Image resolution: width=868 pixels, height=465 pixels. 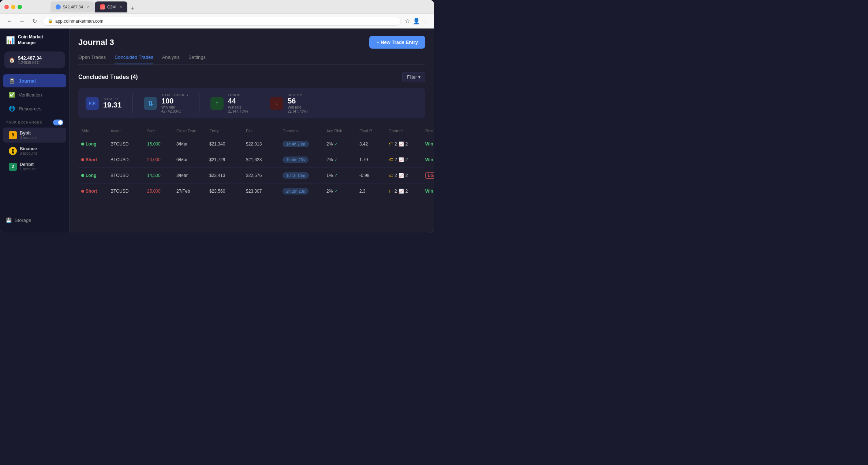 What do you see at coordinates (252, 103) in the screenshot?
I see `stats-row: R:R Total R 19.31 ⇅ Total trades 100 Win…` at bounding box center [252, 103].